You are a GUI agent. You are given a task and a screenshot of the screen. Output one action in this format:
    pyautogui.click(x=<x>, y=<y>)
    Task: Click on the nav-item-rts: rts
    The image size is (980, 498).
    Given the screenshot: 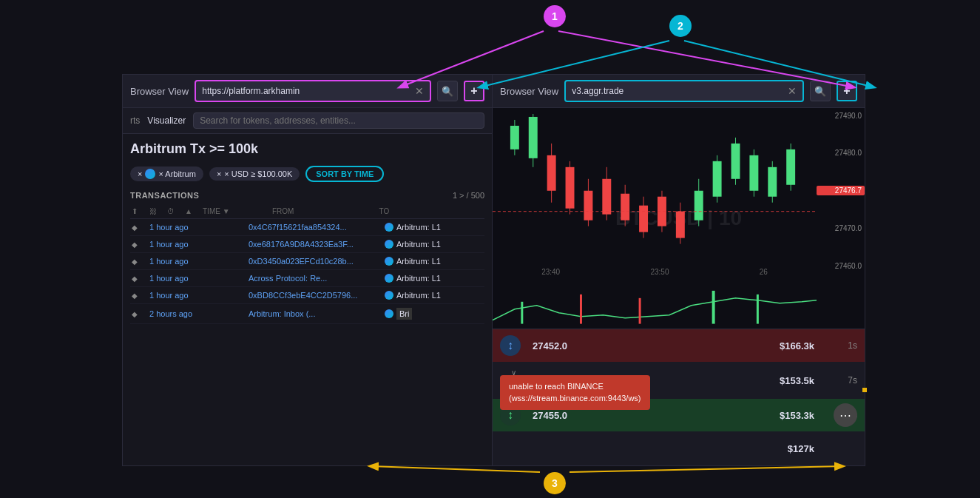 What is the action you would take?
    pyautogui.click(x=135, y=121)
    